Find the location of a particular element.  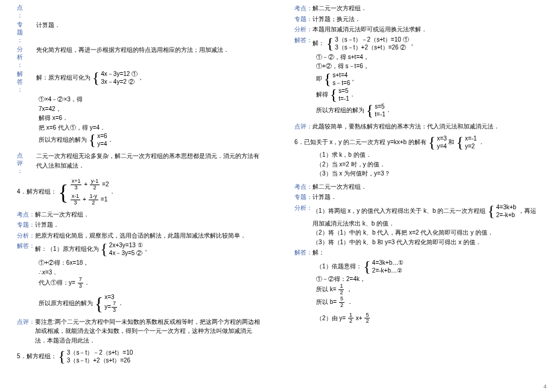

question-5: 5．解方程组： {3（s－t）－2（s+t）=103（s－t）+2（s+t）=2… is located at coordinates (139, 356).